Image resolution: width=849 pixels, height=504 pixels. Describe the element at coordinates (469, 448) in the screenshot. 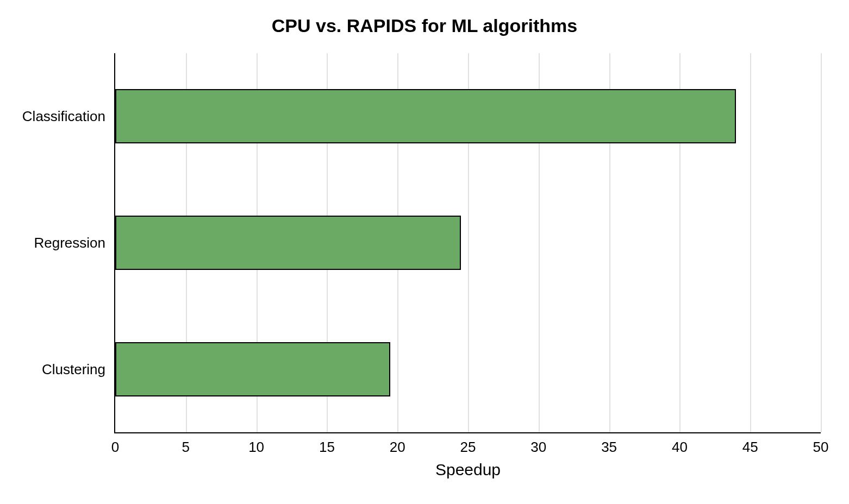

I see `x-tick-label: 25` at that location.